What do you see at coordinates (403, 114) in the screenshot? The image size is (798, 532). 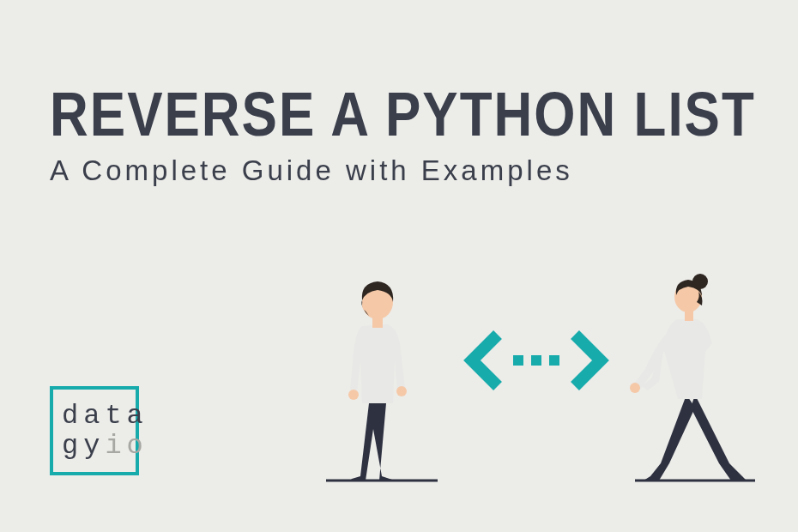 I see `page-title: REVERSE A PYTHON LIST` at bounding box center [403, 114].